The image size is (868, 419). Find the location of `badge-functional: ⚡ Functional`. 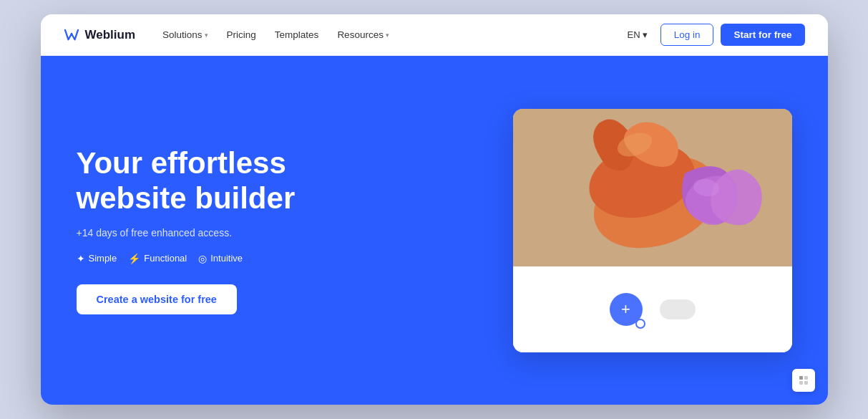

badge-functional: ⚡ Functional is located at coordinates (157, 259).